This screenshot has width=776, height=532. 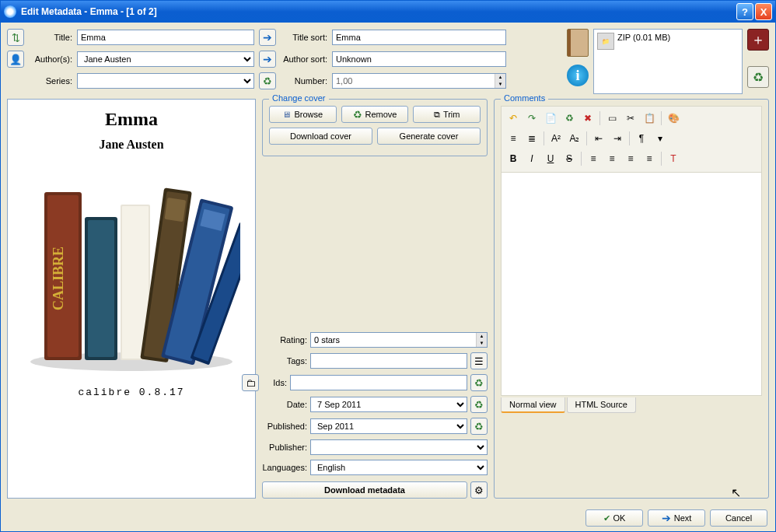 I want to click on configure-download-button: ⚙, so click(x=479, y=490).